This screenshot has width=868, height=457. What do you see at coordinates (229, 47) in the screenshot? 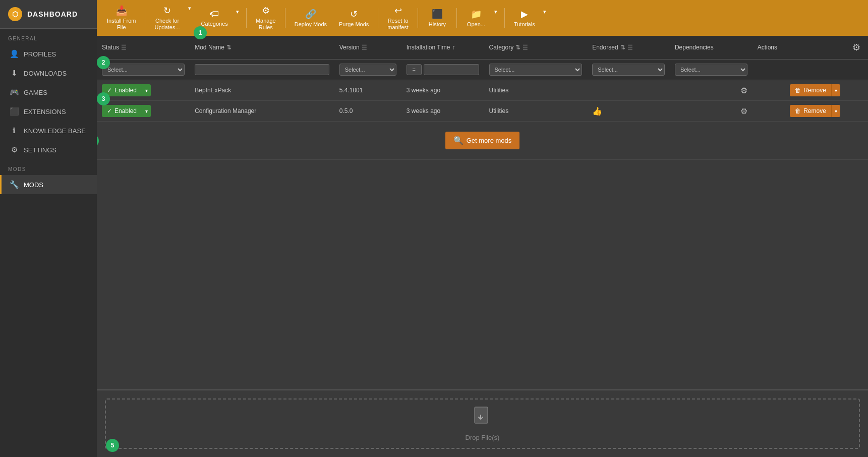
I see `modname-sort-icon: ⇅` at bounding box center [229, 47].